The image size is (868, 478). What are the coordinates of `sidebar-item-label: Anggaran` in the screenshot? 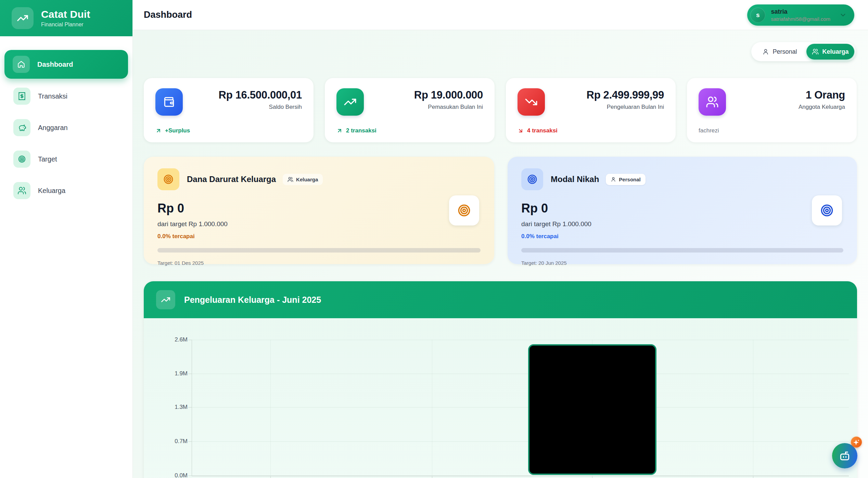 It's located at (53, 128).